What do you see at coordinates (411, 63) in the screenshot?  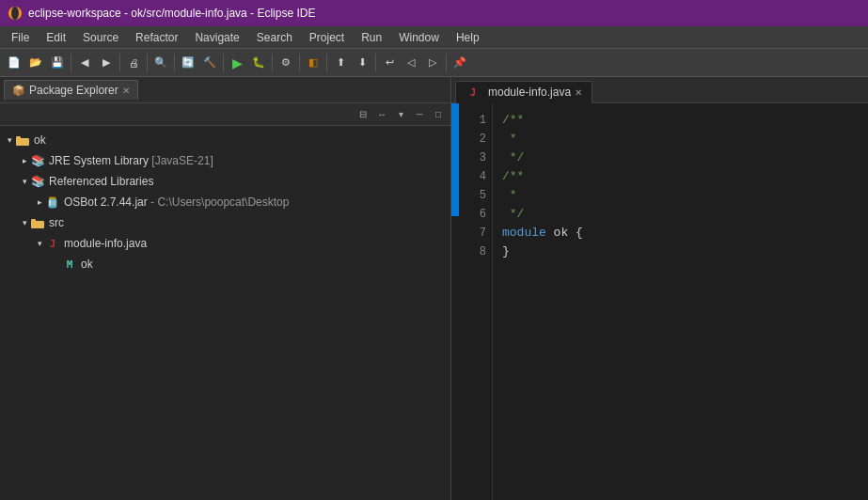 I see `history-back-button: ◁` at bounding box center [411, 63].